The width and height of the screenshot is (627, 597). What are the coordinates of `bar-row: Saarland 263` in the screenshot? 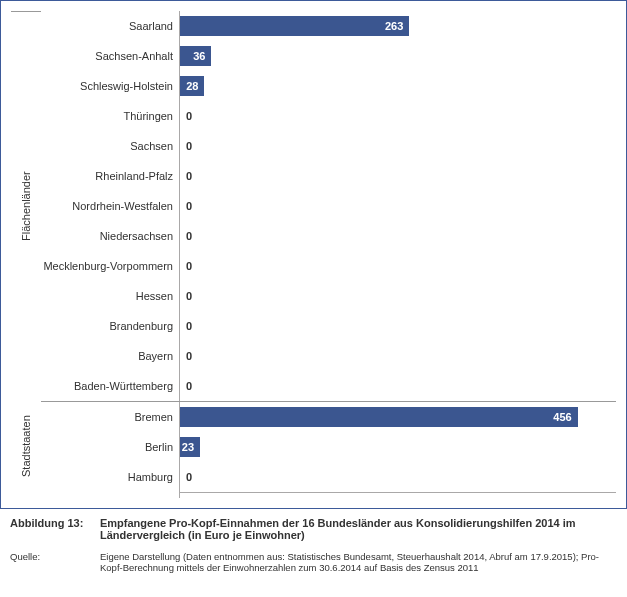 It's located at (328, 26).